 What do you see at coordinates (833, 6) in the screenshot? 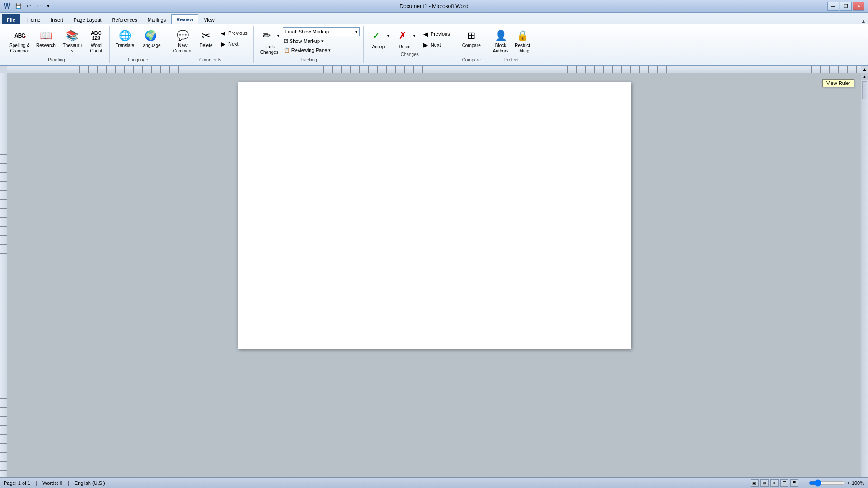
I see `minimize-button: ─` at bounding box center [833, 6].